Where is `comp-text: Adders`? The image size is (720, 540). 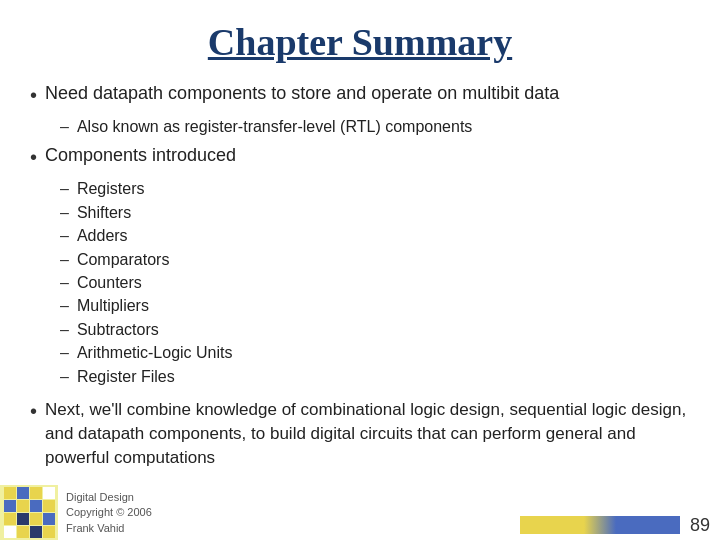 comp-text: Adders is located at coordinates (102, 236).